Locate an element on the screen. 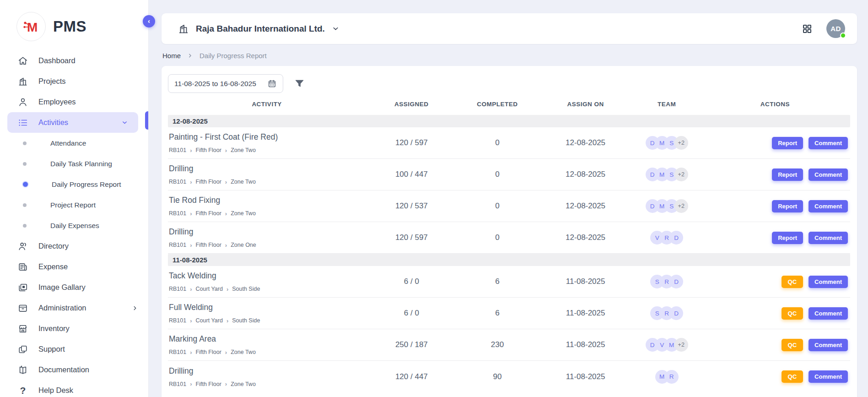 The image size is (868, 397). sidebar-item-label: Help Desk is located at coordinates (56, 390).